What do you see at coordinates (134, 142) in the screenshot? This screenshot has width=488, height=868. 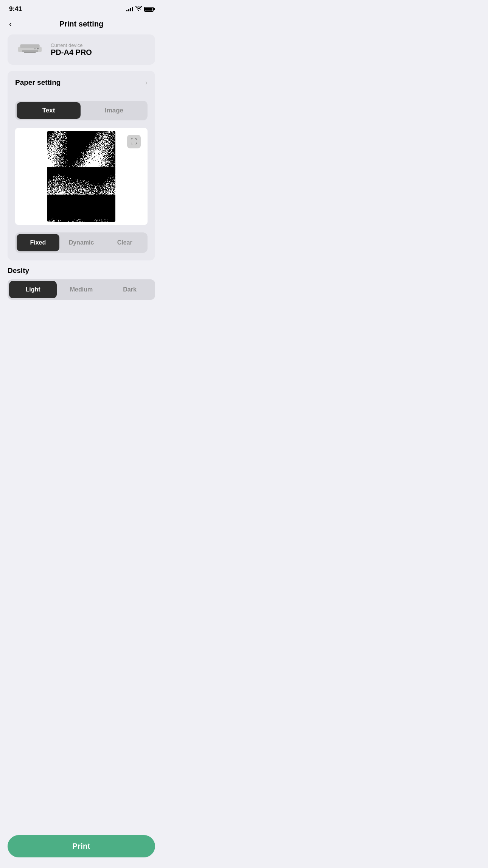 I see `expand-button: ⛶` at bounding box center [134, 142].